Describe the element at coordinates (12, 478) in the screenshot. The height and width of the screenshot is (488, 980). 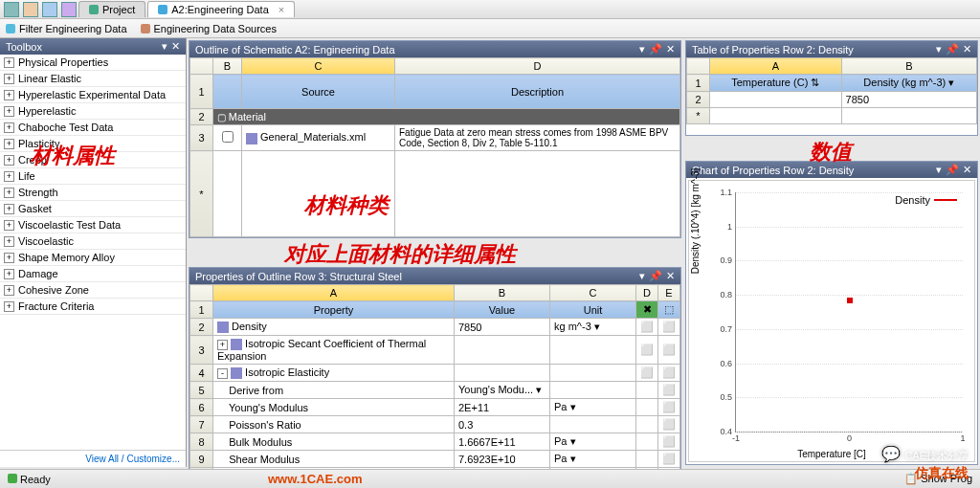
I see `ready-icon` at that location.